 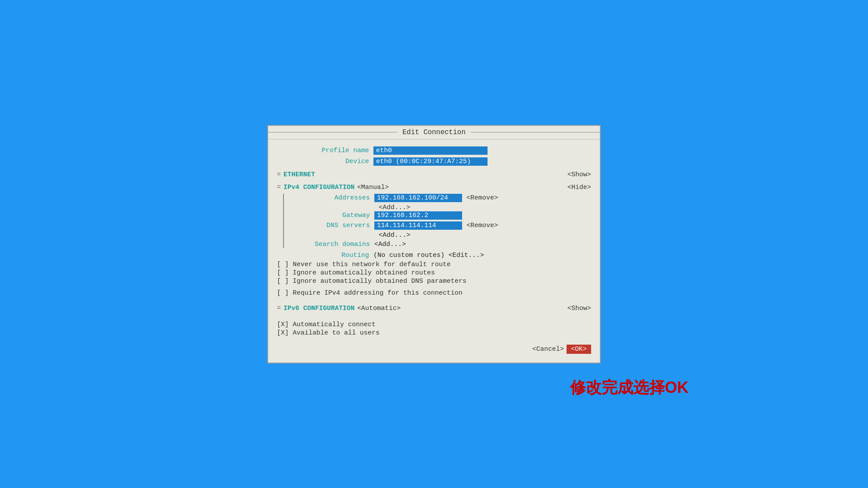 I want to click on dialog-titlebar: Edit Connection, so click(x=434, y=132).